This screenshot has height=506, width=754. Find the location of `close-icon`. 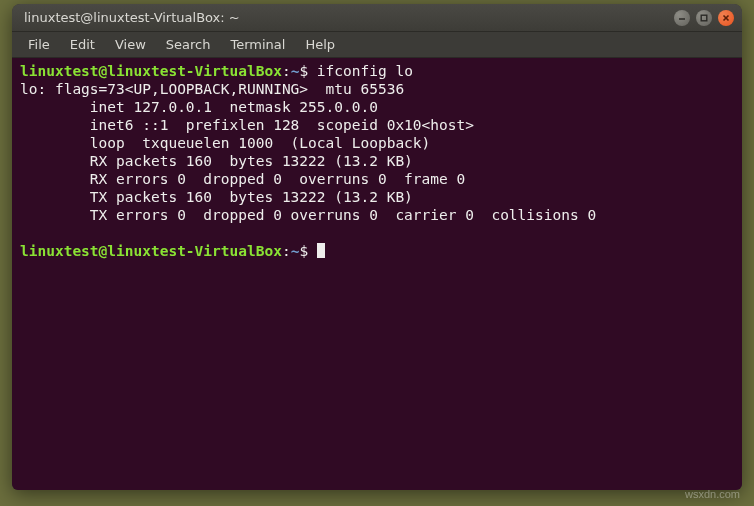

close-icon is located at coordinates (726, 18).